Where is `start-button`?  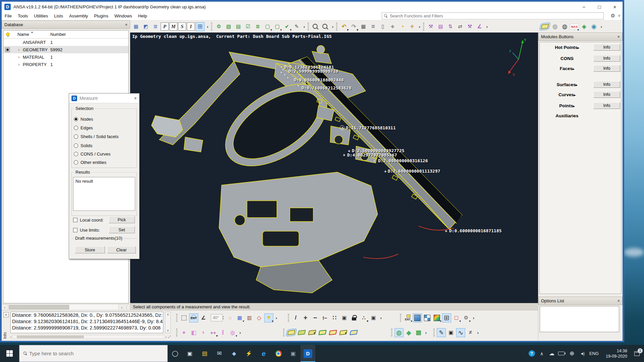 start-button is located at coordinates (9, 353).